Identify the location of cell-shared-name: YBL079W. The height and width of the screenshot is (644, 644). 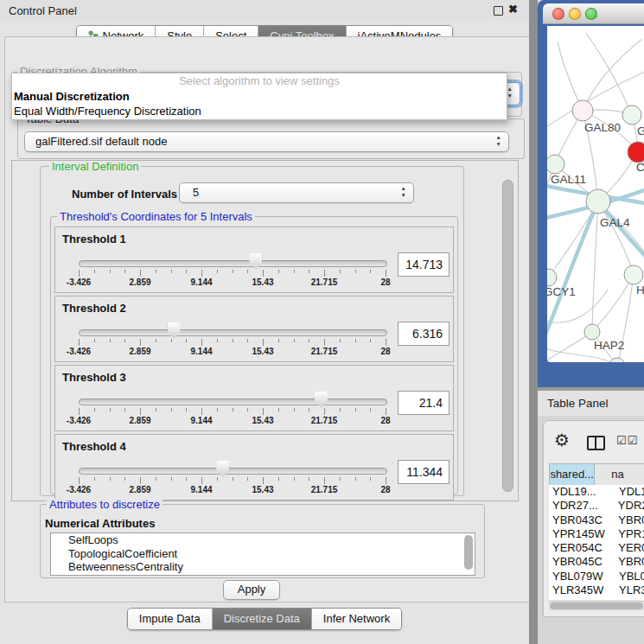
(582, 577).